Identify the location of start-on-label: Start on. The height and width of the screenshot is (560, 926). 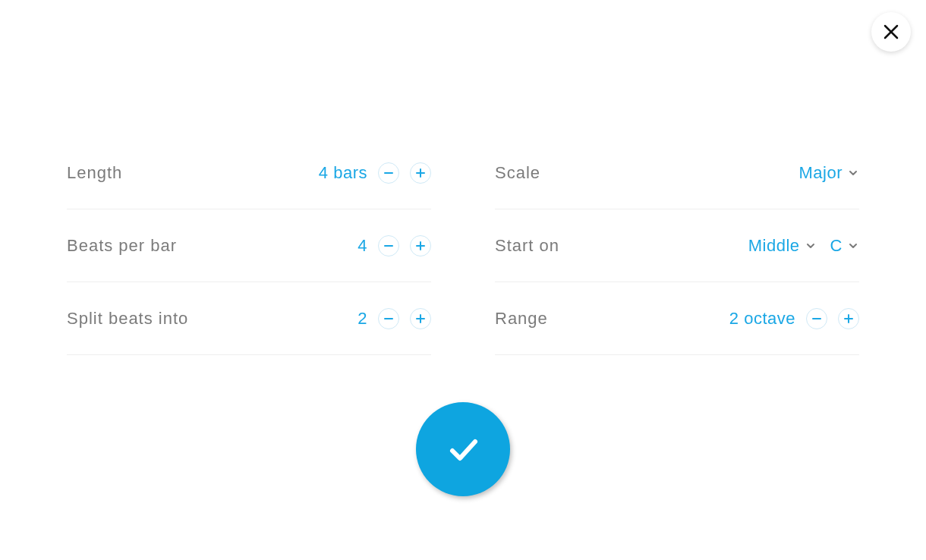
(527, 246).